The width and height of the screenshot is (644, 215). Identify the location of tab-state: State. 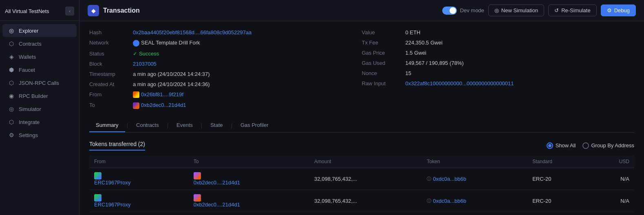
(216, 126).